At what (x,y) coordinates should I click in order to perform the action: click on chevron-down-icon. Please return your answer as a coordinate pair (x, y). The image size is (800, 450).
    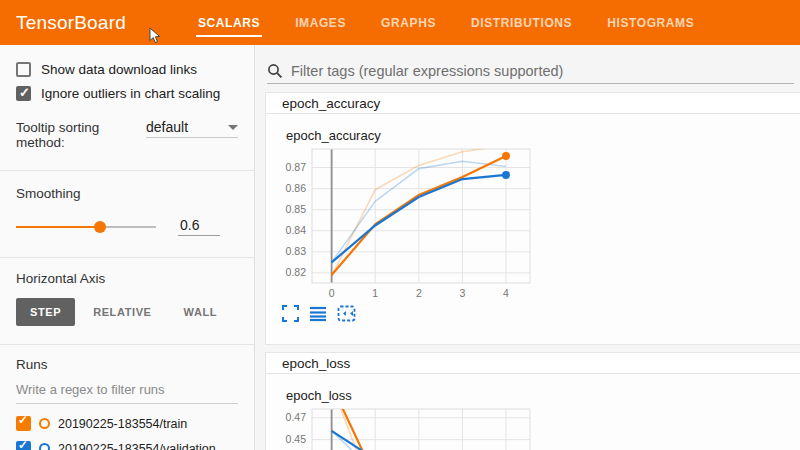
    Looking at the image, I should click on (233, 128).